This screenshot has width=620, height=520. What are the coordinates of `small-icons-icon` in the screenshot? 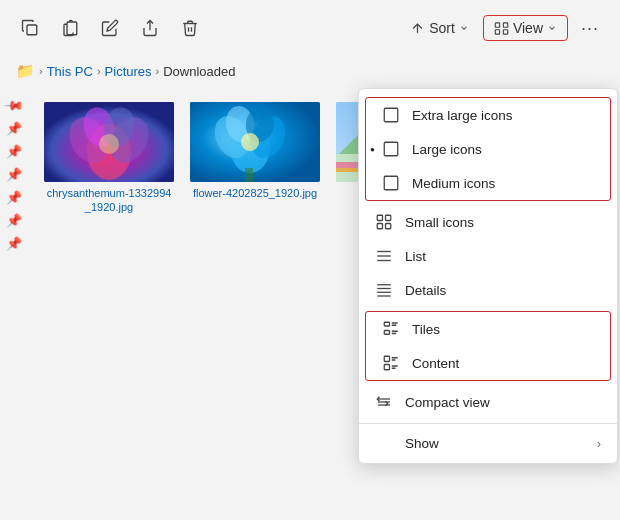 It's located at (385, 222).